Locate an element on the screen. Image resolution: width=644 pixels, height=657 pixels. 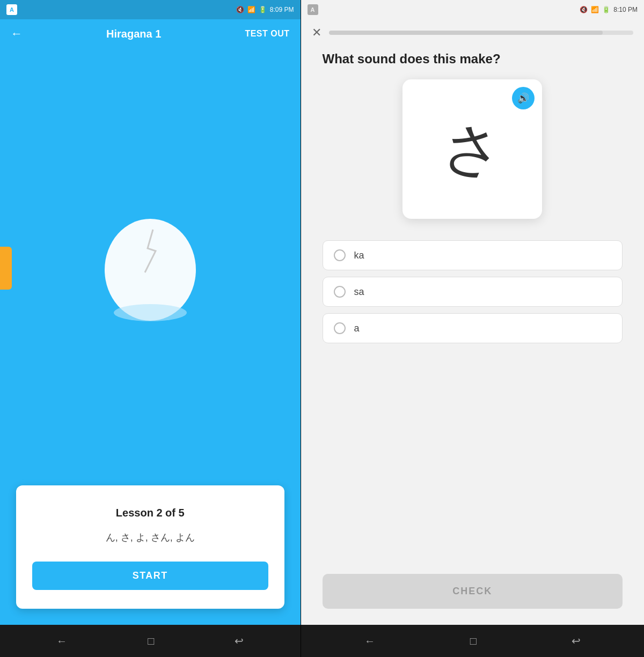
egg-svg is located at coordinates (150, 262).